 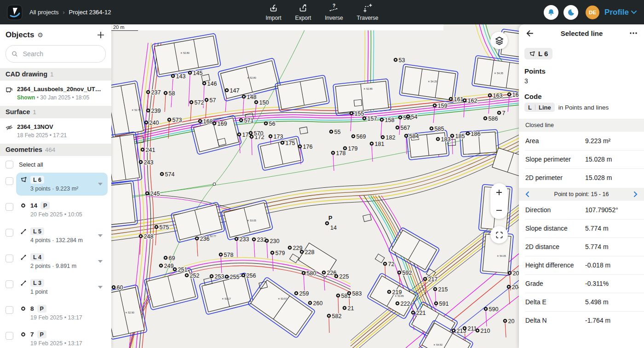 I want to click on traverse-icon, so click(x=368, y=8).